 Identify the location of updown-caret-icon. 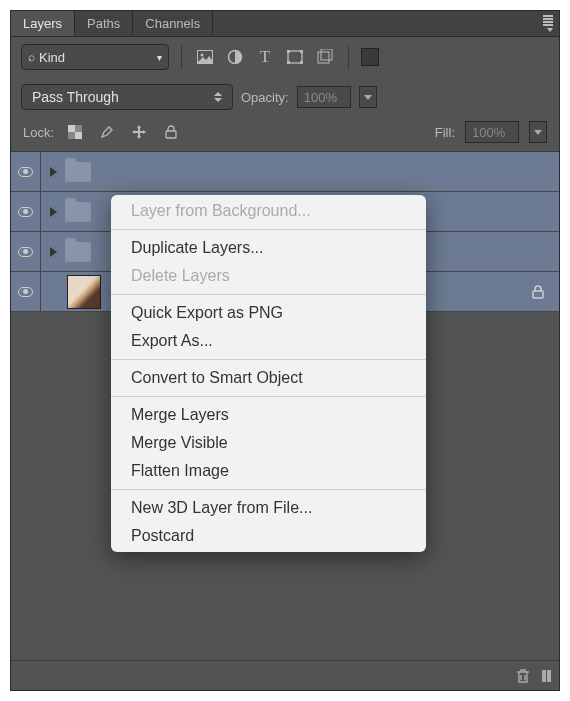
(218, 97).